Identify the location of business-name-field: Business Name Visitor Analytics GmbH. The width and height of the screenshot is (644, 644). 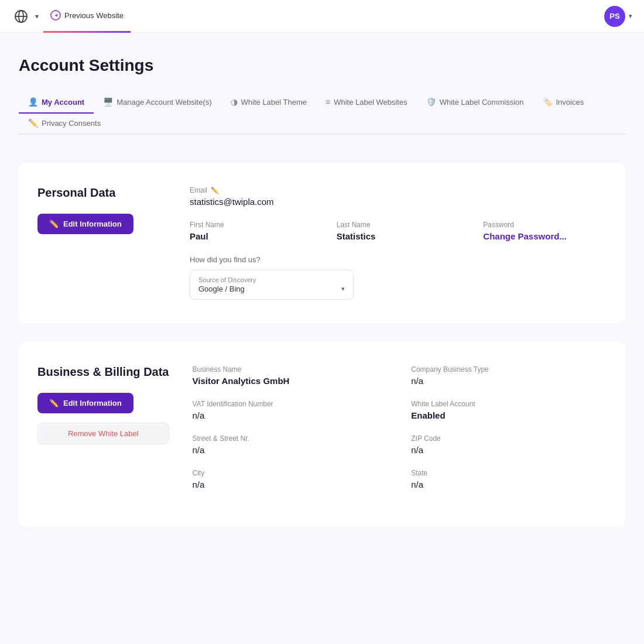
(290, 376).